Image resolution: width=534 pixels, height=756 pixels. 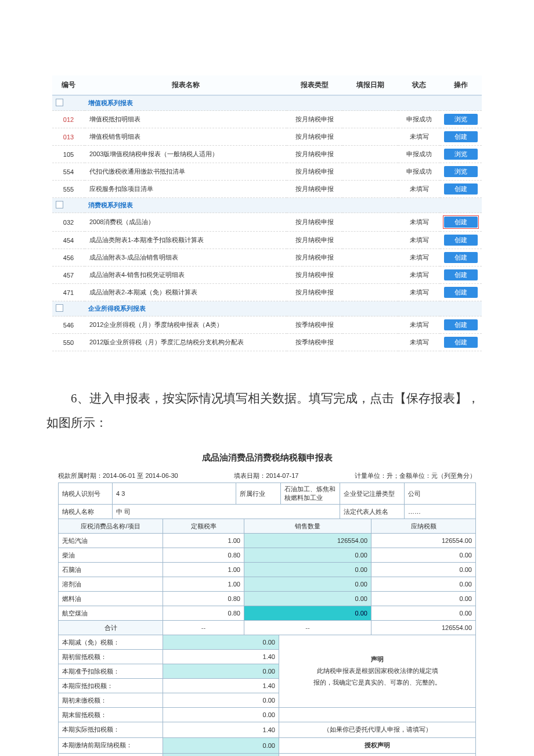 I want to click on row-name: 成品油附表4-销售扣税凭证明细表, so click(x=186, y=275).